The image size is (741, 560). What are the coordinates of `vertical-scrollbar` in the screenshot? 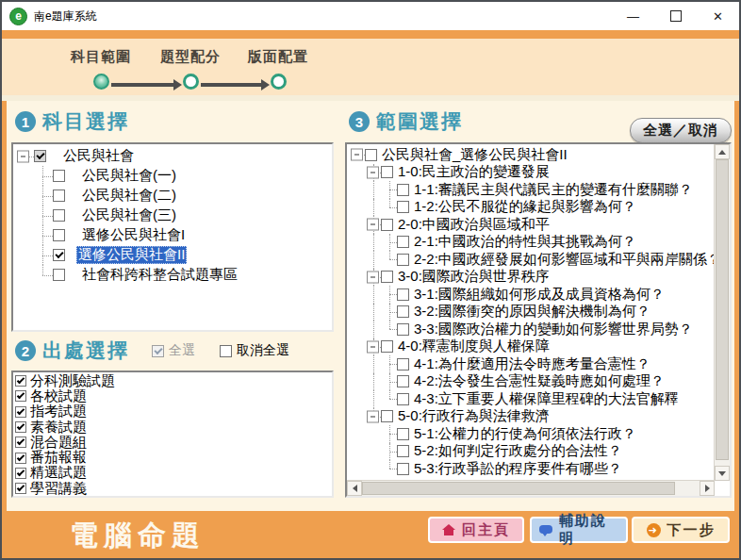 It's located at (722, 313).